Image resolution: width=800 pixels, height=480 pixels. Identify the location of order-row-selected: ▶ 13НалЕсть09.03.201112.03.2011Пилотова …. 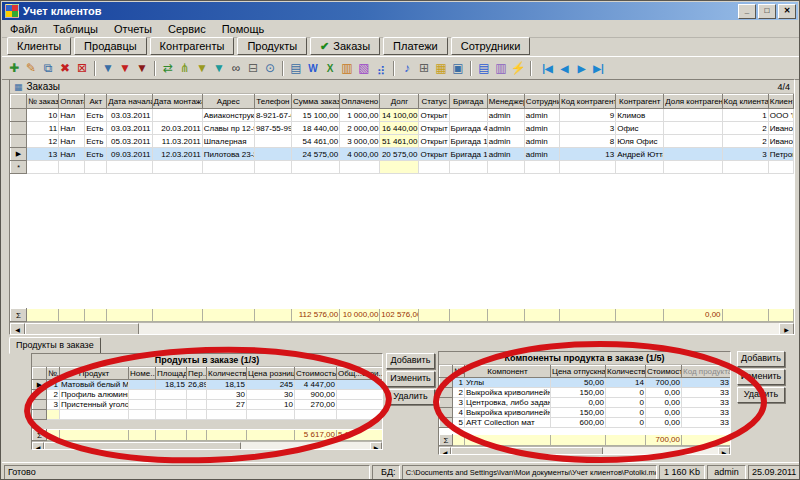
(402, 154).